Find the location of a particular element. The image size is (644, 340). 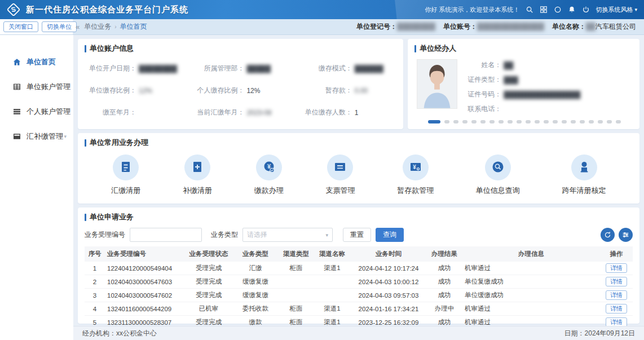

column-header: 业务类型 is located at coordinates (255, 254).